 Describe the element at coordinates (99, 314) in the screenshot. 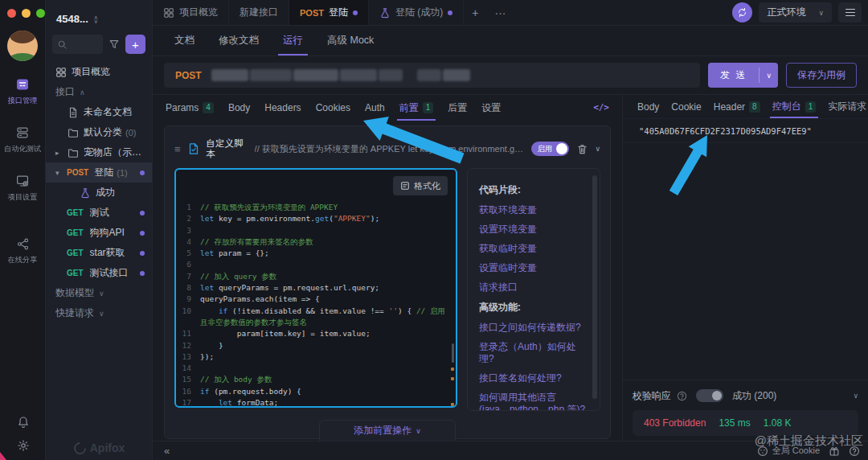

I see `tree-item-section-12: 快捷请求∨` at that location.